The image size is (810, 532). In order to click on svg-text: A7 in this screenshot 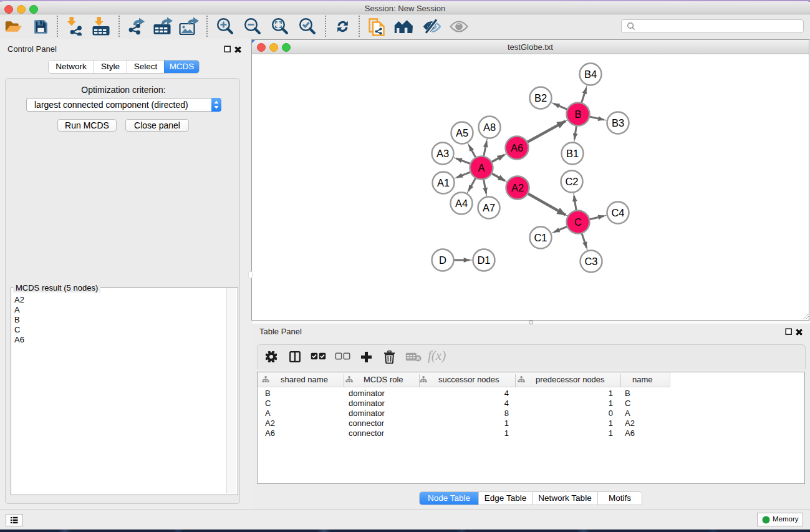, I will do `click(489, 208)`.